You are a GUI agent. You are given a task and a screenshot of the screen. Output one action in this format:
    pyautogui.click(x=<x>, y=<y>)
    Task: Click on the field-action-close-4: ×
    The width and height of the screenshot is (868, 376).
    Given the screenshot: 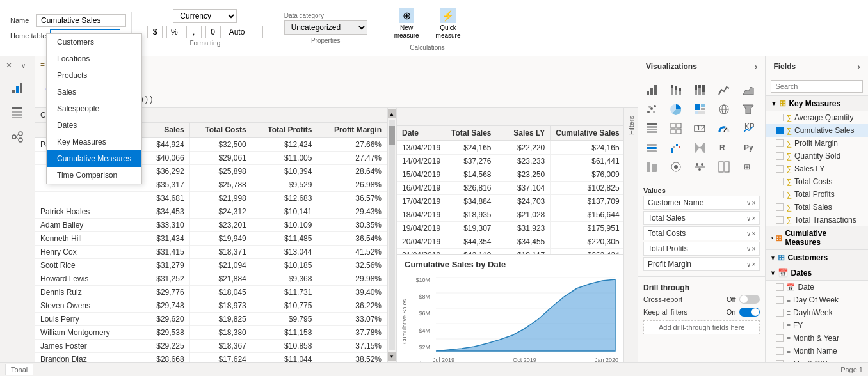 What is the action you would take?
    pyautogui.click(x=754, y=249)
    